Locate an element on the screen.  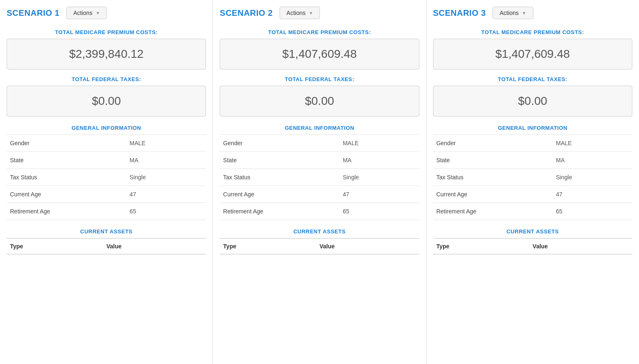
scenario-title-3: SCENARIO 3 is located at coordinates (459, 13).